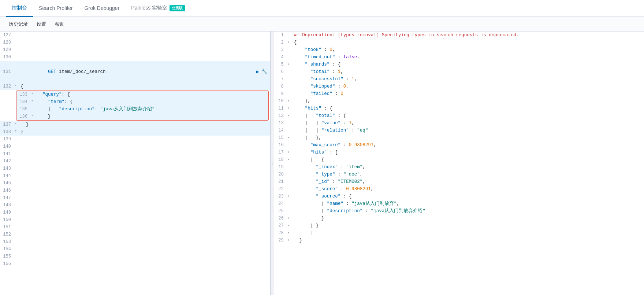  Describe the element at coordinates (272, 163) in the screenshot. I see `resize-dots: ⋮` at that location.